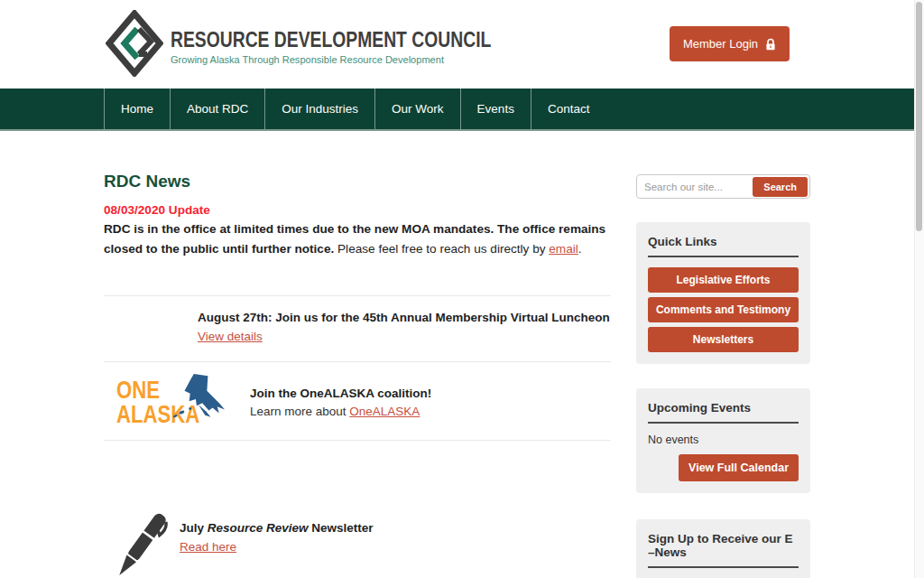 Image resolution: width=924 pixels, height=578 pixels. I want to click on site-title: RESOURCE DEVELOPMENT COUNCIL, so click(330, 40).